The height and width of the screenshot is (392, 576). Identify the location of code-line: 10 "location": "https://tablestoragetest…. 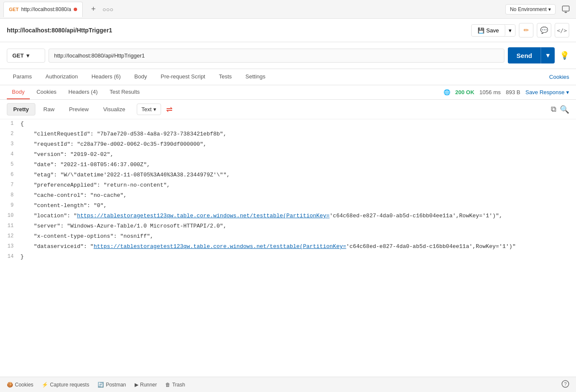
(288, 216).